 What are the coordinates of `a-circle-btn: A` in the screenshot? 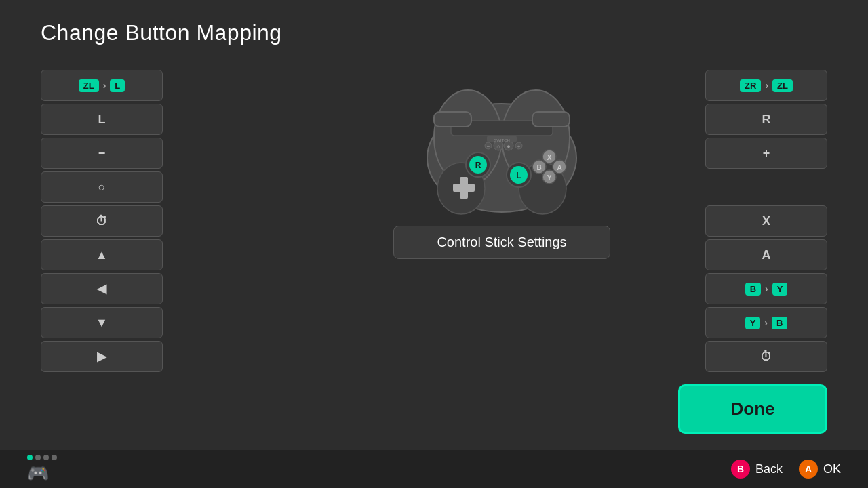 It's located at (808, 469).